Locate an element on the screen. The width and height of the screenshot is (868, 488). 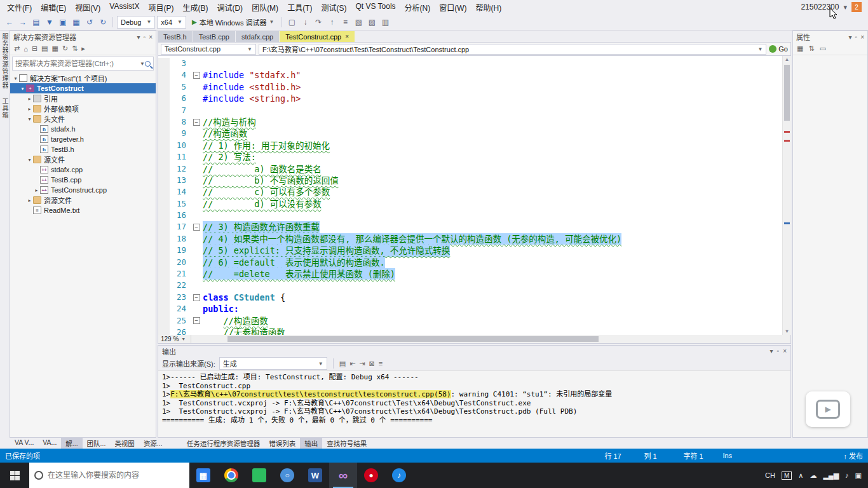
solution-config-dropdown: Debug ▼ is located at coordinates (136, 22).